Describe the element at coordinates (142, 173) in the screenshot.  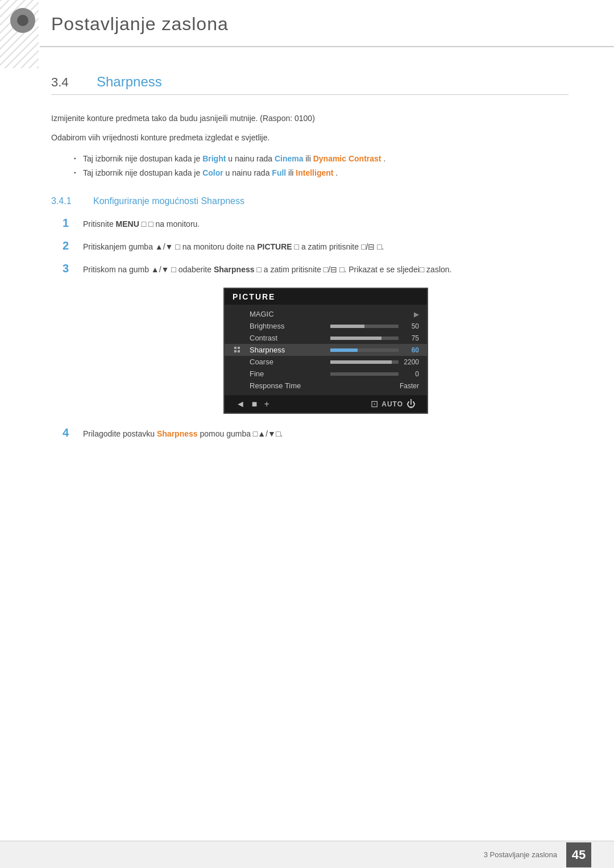
I see `bullet2-prefix: Taj izbornik nije dostupan kada je` at that location.